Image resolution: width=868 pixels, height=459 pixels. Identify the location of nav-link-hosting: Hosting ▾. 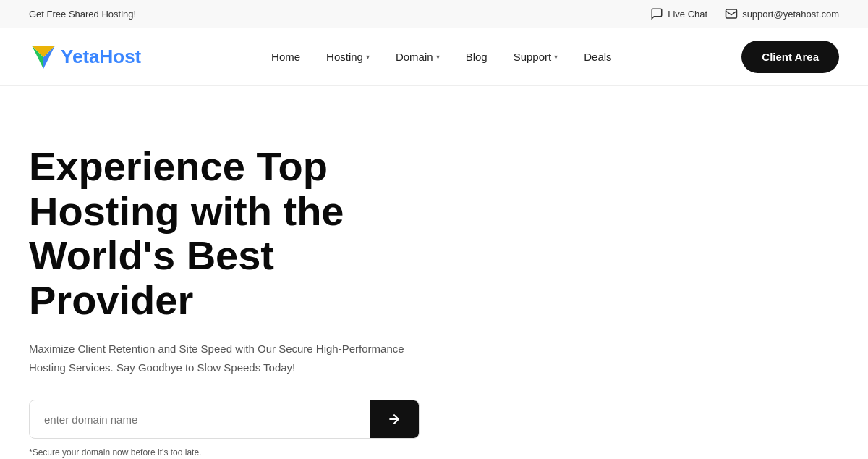
(348, 56).